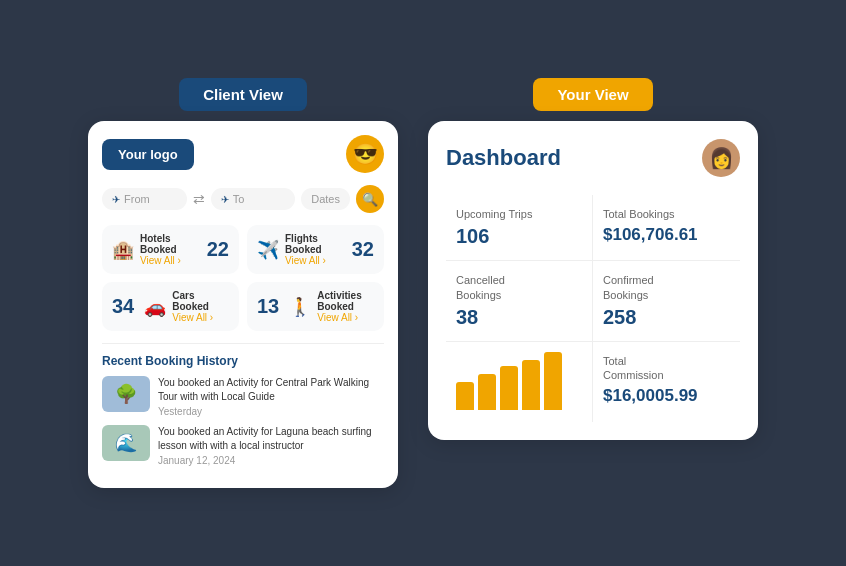 This screenshot has width=846, height=566. Describe the element at coordinates (306, 260) in the screenshot. I see `flights-view-all: View All ›` at that location.